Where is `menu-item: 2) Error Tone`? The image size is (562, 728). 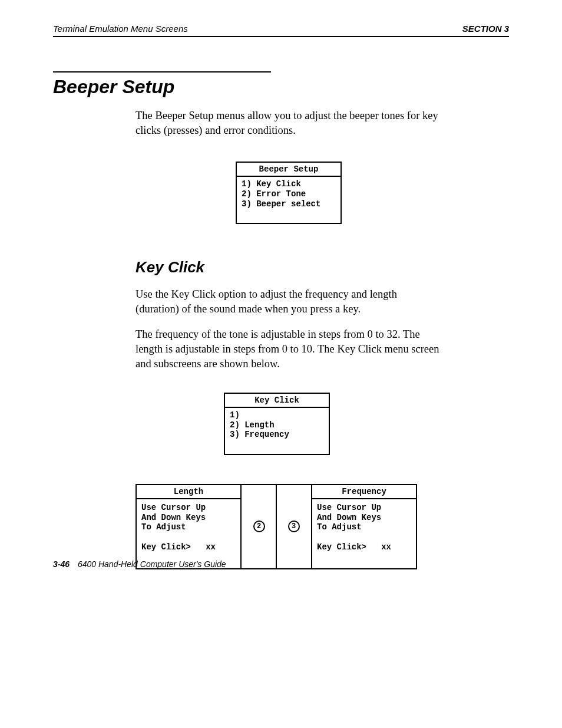
menu-item: 2) Error Tone is located at coordinates (273, 194).